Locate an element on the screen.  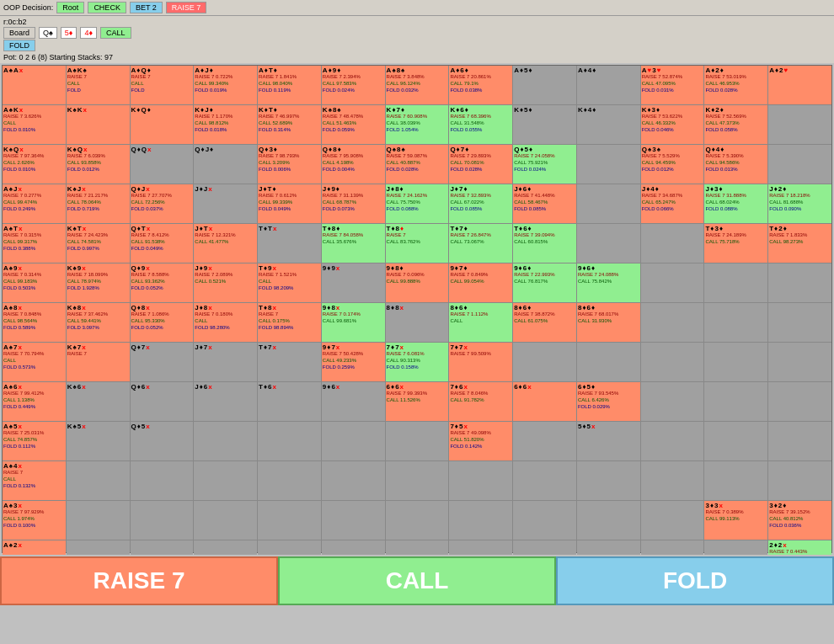
cell-J6s: J♦6♦ RAISE 7 41.448%CALL 58.467%FOLD 0.0… is located at coordinates (544, 204).